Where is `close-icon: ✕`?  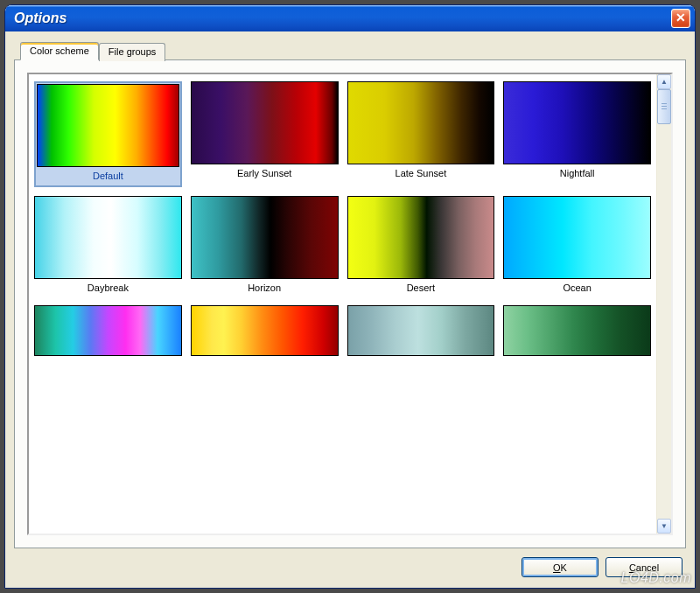
close-icon: ✕ is located at coordinates (681, 17).